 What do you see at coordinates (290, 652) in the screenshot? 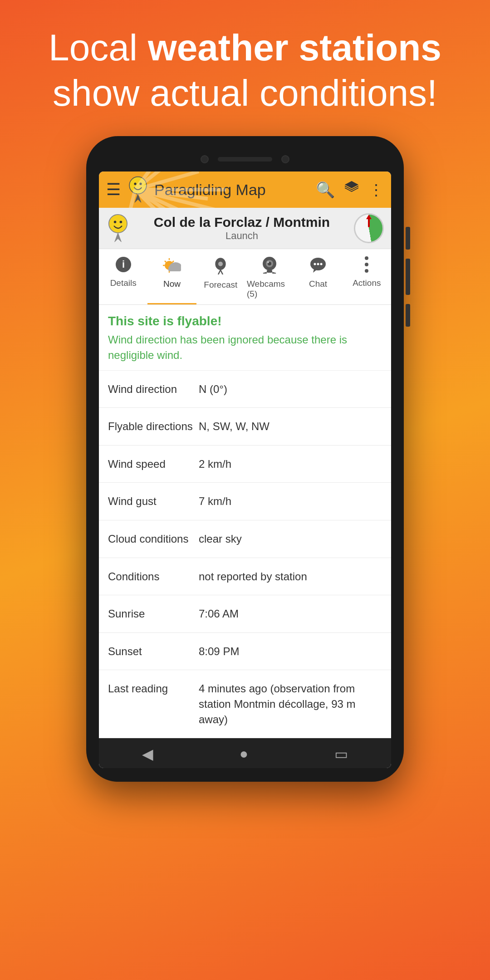
I see `row-value-7: 8:09 PM` at bounding box center [290, 652].